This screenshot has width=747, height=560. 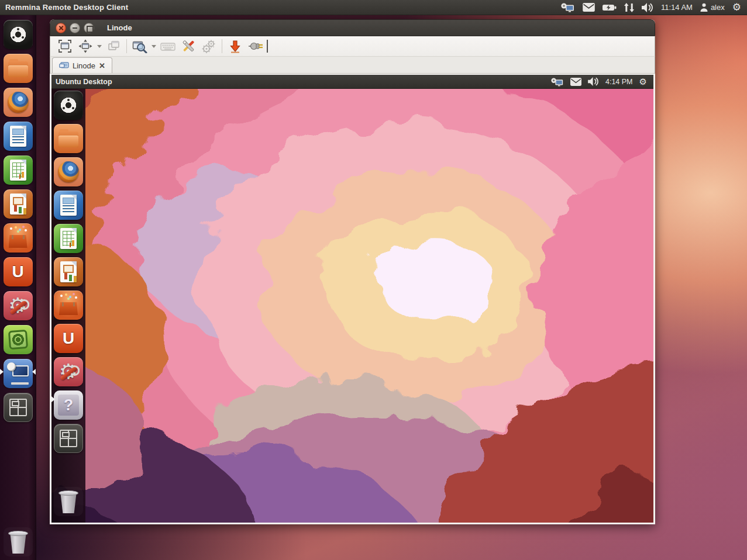 What do you see at coordinates (68, 272) in the screenshot?
I see `remote-launcher-item-libreoffice-impress` at bounding box center [68, 272].